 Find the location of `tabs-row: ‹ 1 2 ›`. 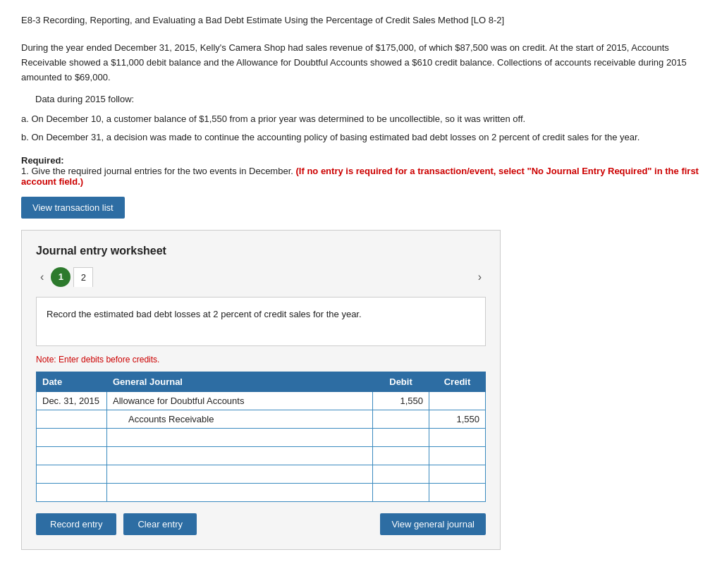

tabs-row: ‹ 1 2 › is located at coordinates (261, 277).